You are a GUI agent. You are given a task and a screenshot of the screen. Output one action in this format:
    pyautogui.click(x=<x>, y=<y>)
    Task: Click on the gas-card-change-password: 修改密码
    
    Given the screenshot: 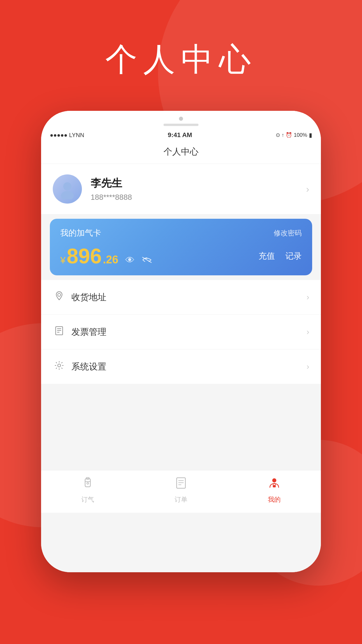 What is the action you would take?
    pyautogui.click(x=288, y=233)
    